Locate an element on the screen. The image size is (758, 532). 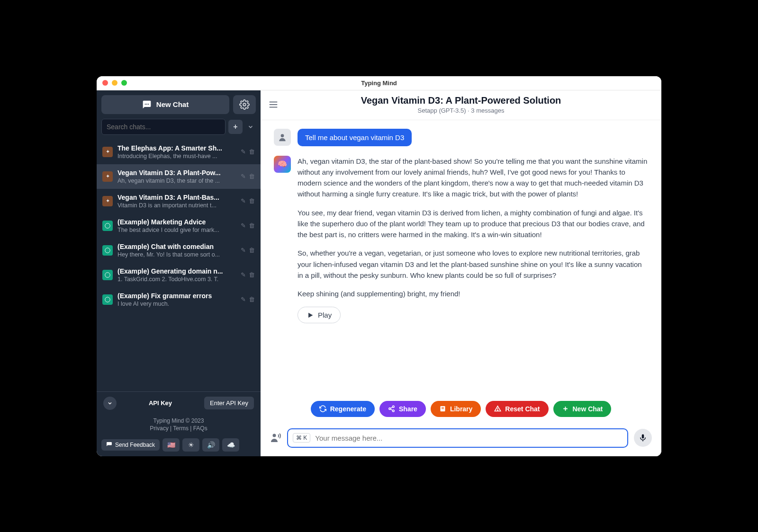
chat-list-item: (Example) Fix grammar errors I love AI v… is located at coordinates (179, 300).